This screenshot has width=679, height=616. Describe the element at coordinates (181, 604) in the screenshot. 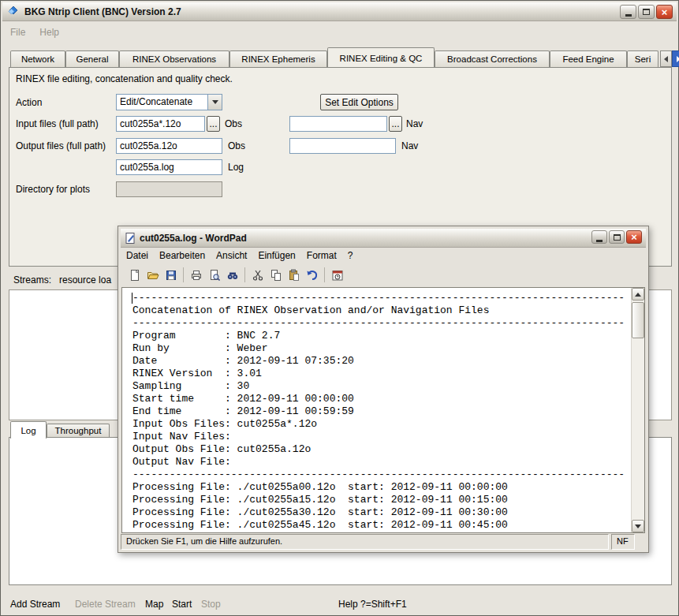

I see `start-button: Start` at that location.